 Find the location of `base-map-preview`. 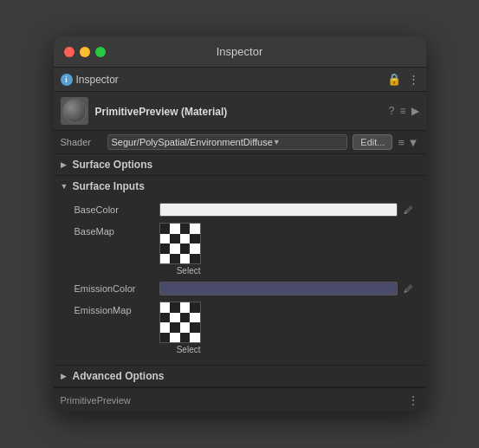

base-map-preview is located at coordinates (180, 243).